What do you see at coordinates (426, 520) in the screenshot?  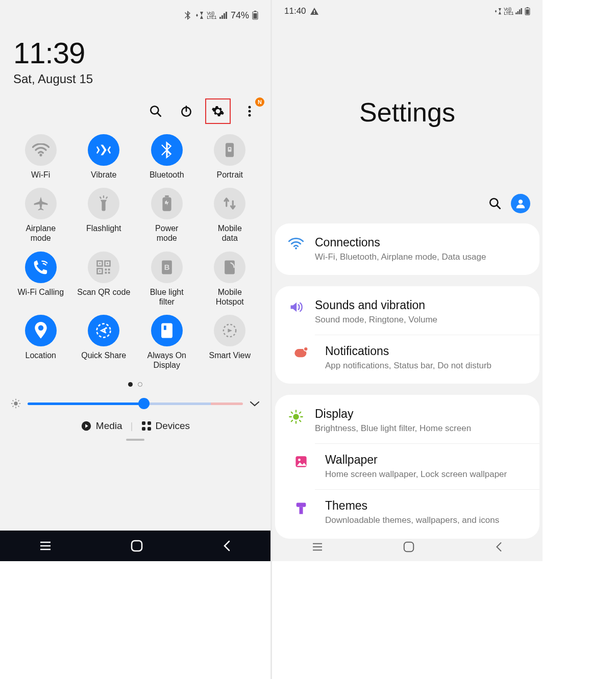 I see `row-subtitle: Downloadable themes, wallpapers, and ico…` at bounding box center [426, 520].